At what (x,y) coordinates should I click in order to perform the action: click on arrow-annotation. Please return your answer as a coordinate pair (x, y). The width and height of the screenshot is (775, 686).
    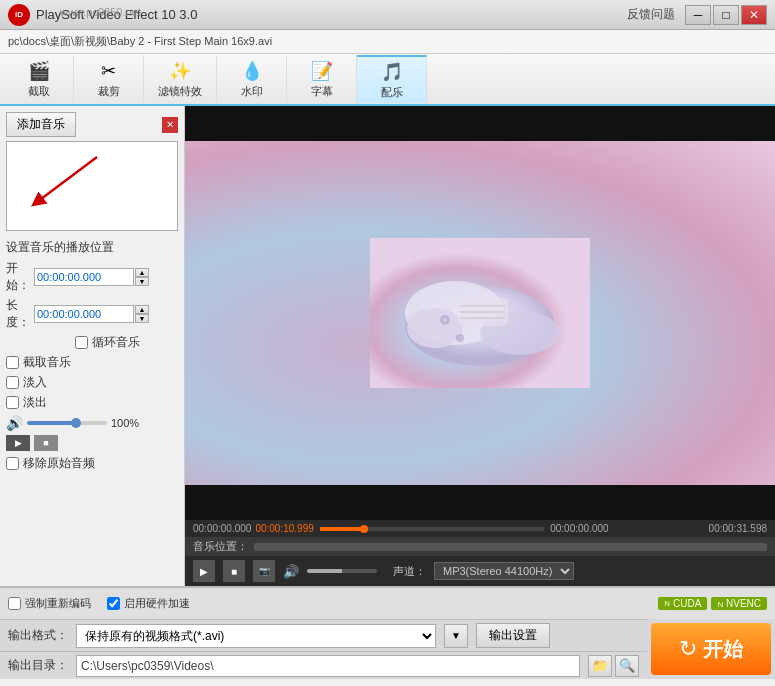
    Looking at the image, I should click on (67, 187).